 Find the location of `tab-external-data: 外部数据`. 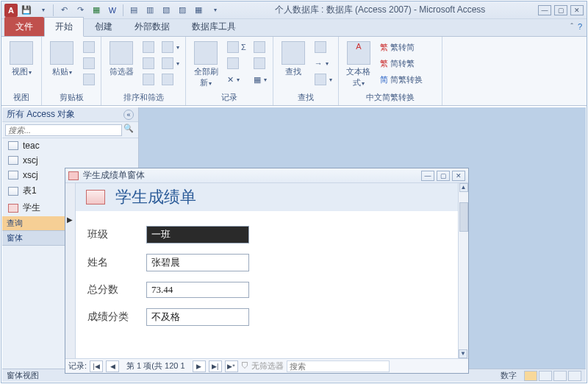

tab-external-data: 外部数据 is located at coordinates (152, 26).